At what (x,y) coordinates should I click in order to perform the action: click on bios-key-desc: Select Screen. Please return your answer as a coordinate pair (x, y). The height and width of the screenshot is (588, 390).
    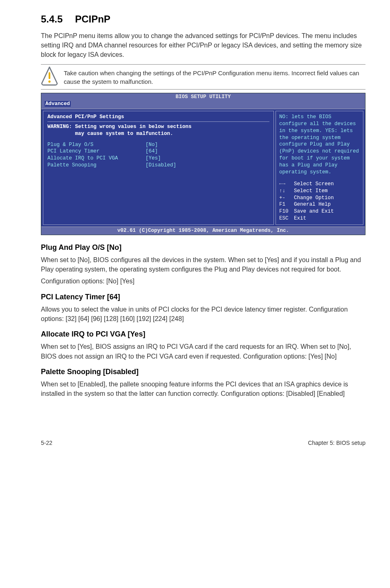
    Looking at the image, I should click on (314, 184).